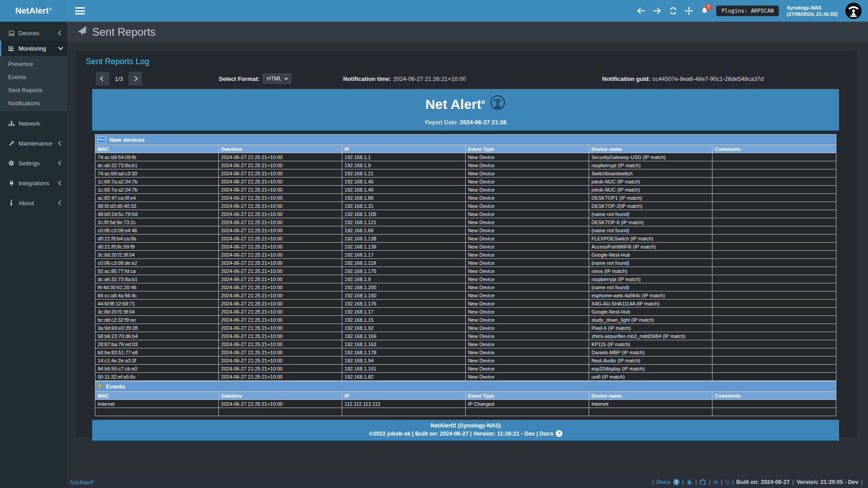  I want to click on sidebar-item-sent-reports: Sent Reports, so click(33, 90).